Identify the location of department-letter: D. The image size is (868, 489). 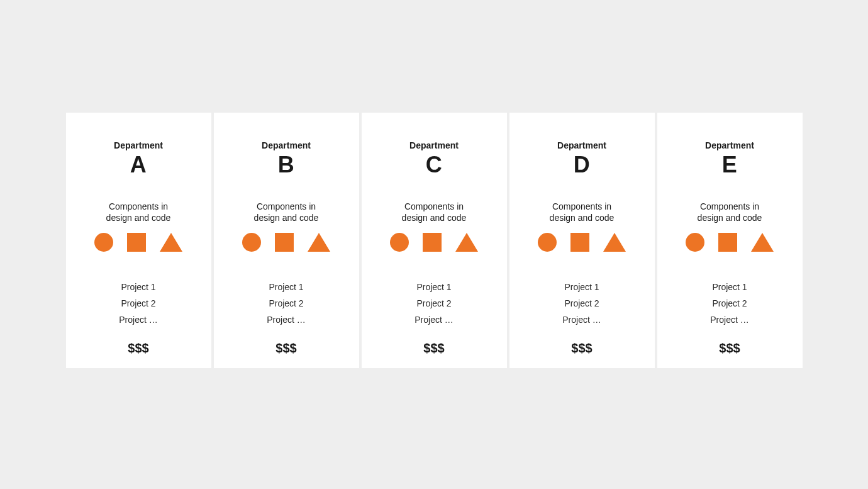
(582, 165).